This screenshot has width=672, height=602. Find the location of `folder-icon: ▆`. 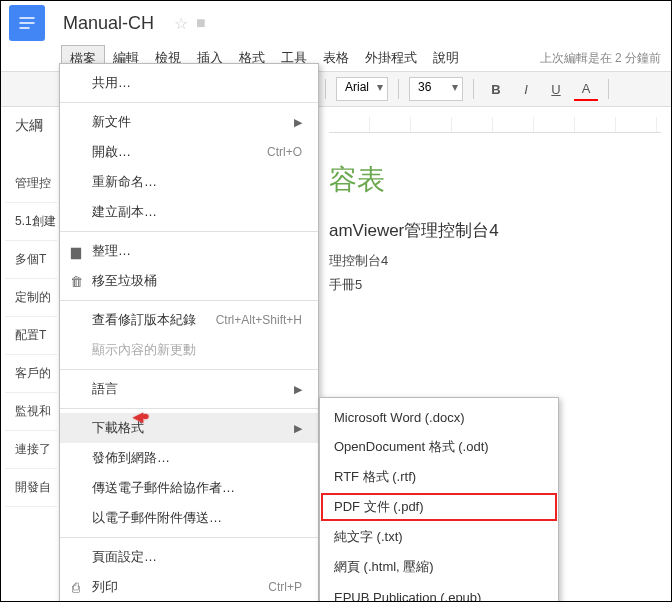

folder-icon: ▆ is located at coordinates (76, 252).